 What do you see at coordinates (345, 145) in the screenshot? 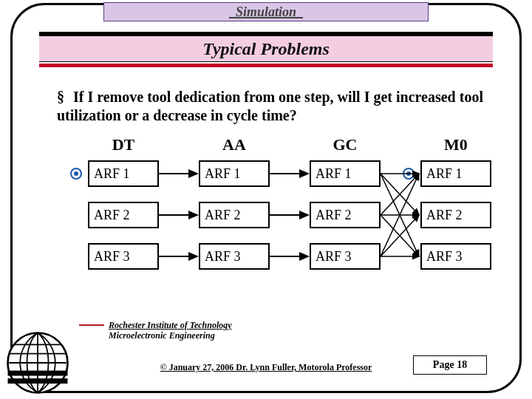
I see `col-header-2: GC` at bounding box center [345, 145].